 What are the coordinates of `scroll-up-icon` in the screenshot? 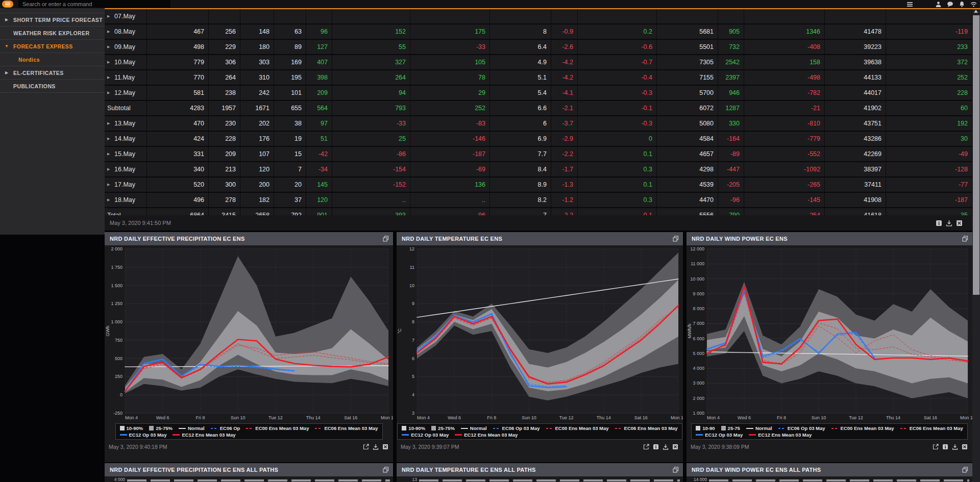 It's located at (976, 11).